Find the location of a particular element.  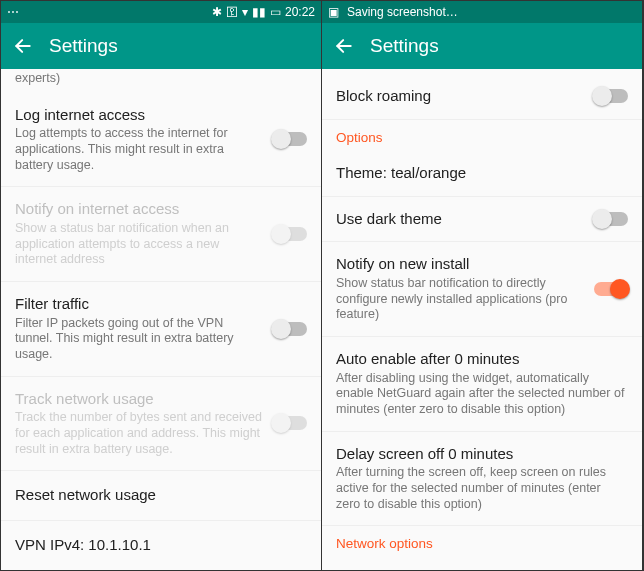

item-theme: Theme: teal/orange is located at coordinates (482, 174).